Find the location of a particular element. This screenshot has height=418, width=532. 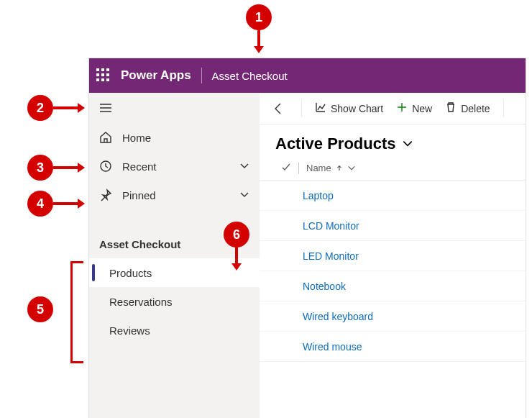

app-launcher-icon is located at coordinates (104, 76).